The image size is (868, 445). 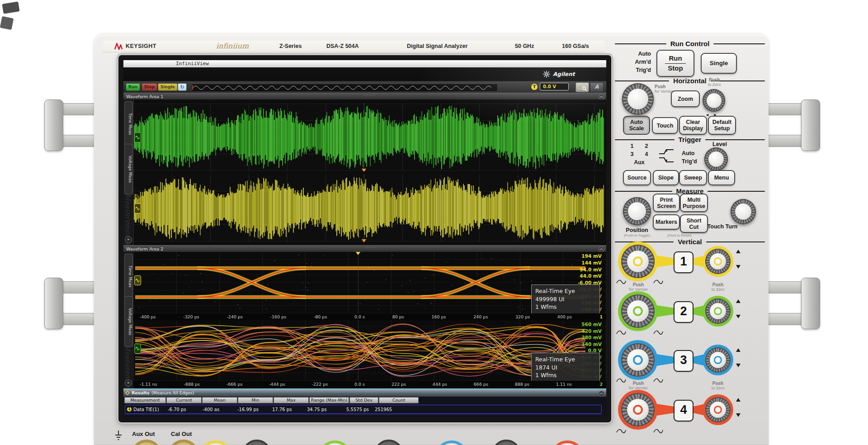 What do you see at coordinates (534, 87) in the screenshot?
I see `trigger-marker-icon: T` at bounding box center [534, 87].